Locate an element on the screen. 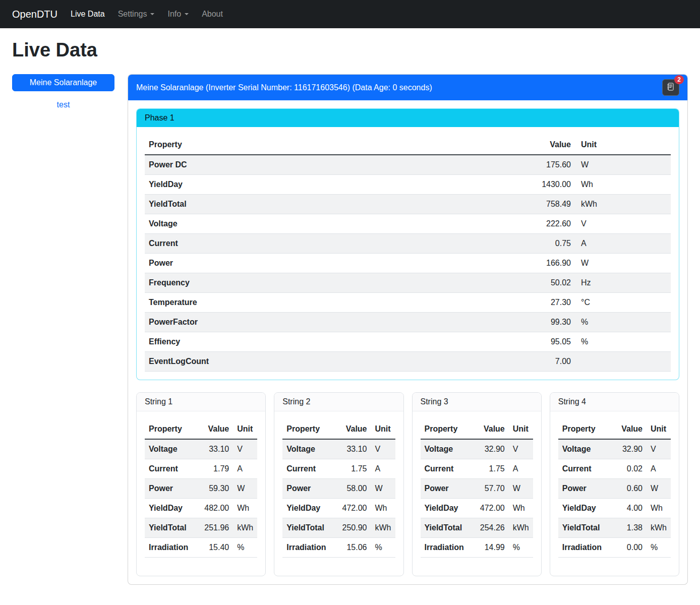  row-value: 27.30 is located at coordinates (547, 302).